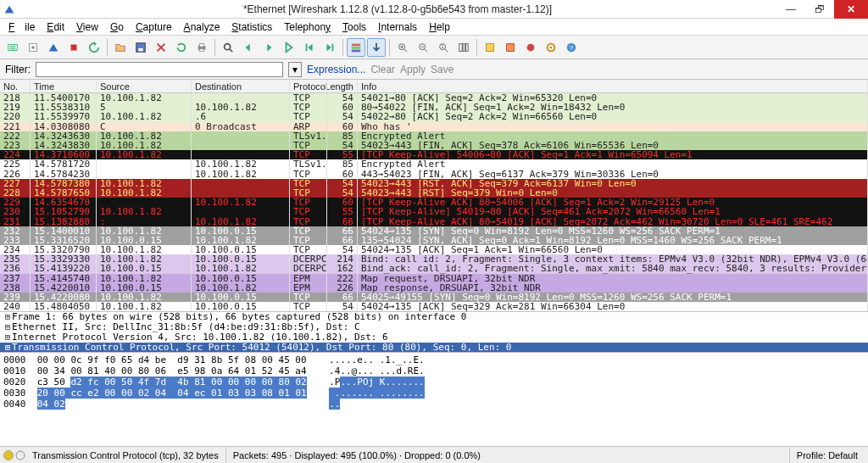 The image size is (868, 463). What do you see at coordinates (15, 86) in the screenshot?
I see `col-no: No.` at bounding box center [15, 86].